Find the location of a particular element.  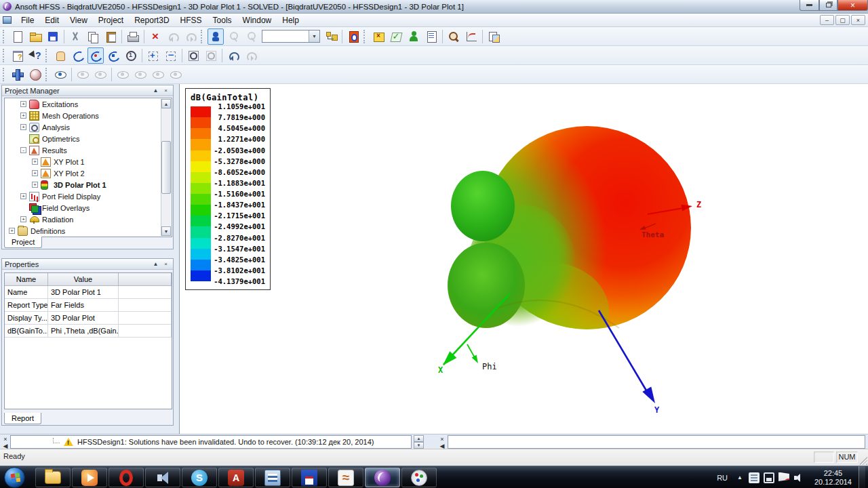

whats-this-help-icon is located at coordinates (35, 56).